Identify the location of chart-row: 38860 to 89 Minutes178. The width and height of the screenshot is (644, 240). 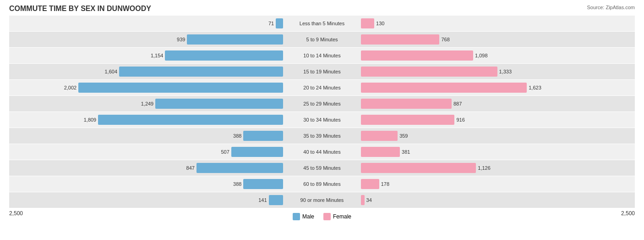
(322, 184).